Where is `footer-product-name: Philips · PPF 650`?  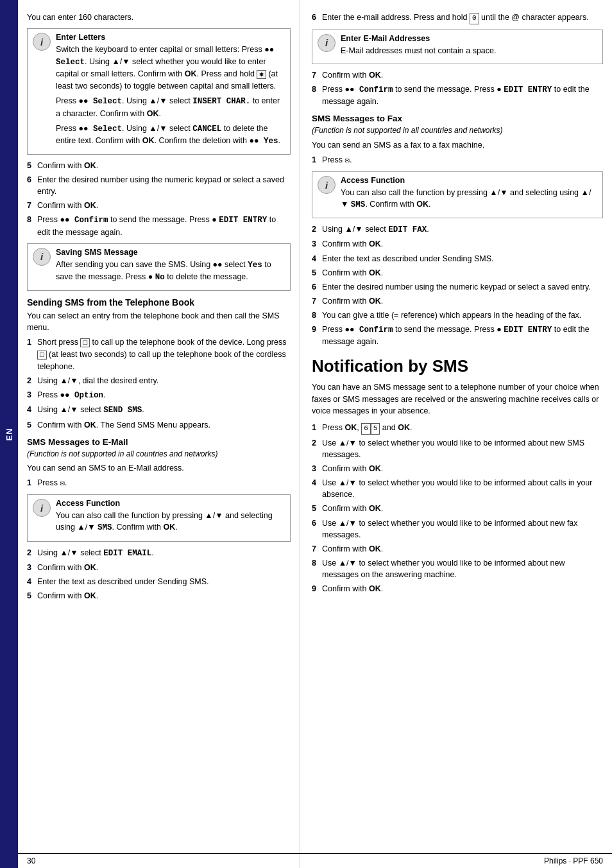
footer-product-name: Philips · PPF 650 is located at coordinates (574, 861).